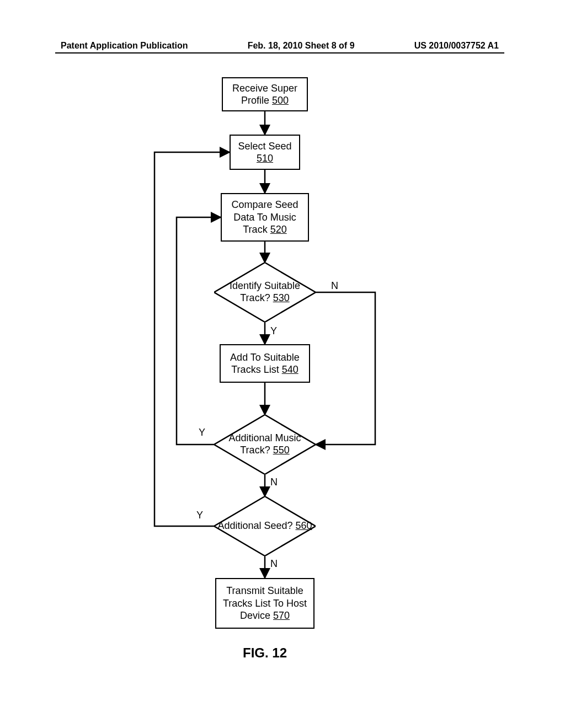 This screenshot has height=728, width=565. Describe the element at coordinates (265, 217) in the screenshot. I see `node-text: Compare Seed Data To Music Track` at that location.